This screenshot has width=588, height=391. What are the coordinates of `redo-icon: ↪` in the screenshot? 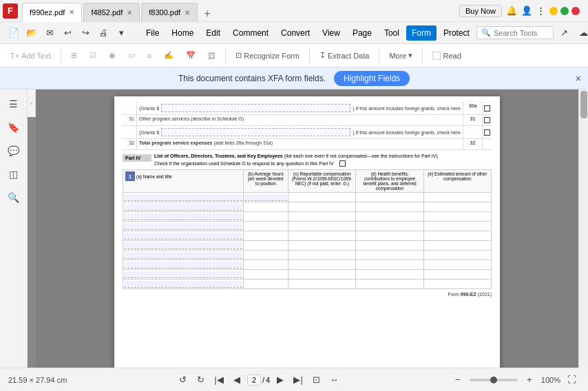 It's located at (85, 33).